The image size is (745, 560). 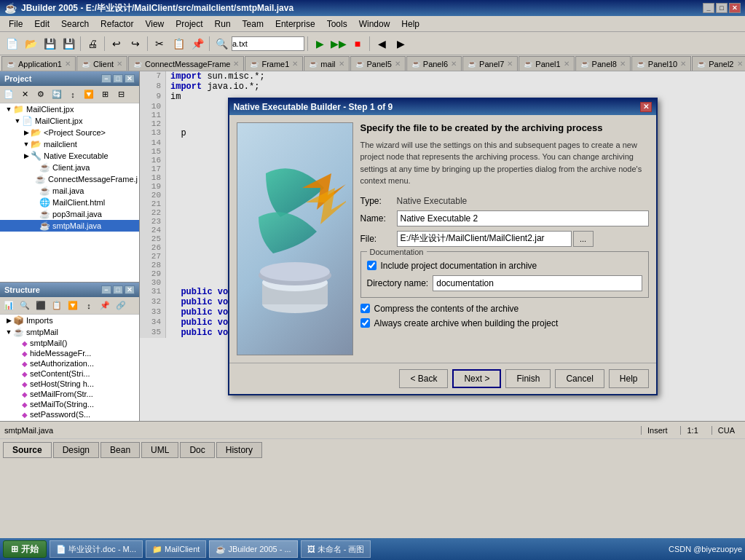 I want to click on help-button: Help, so click(x=629, y=379).